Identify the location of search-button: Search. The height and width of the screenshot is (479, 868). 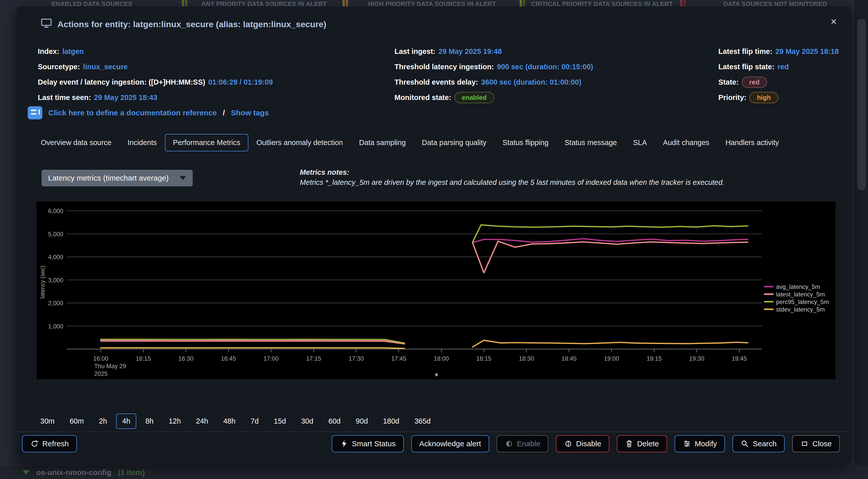
(759, 444).